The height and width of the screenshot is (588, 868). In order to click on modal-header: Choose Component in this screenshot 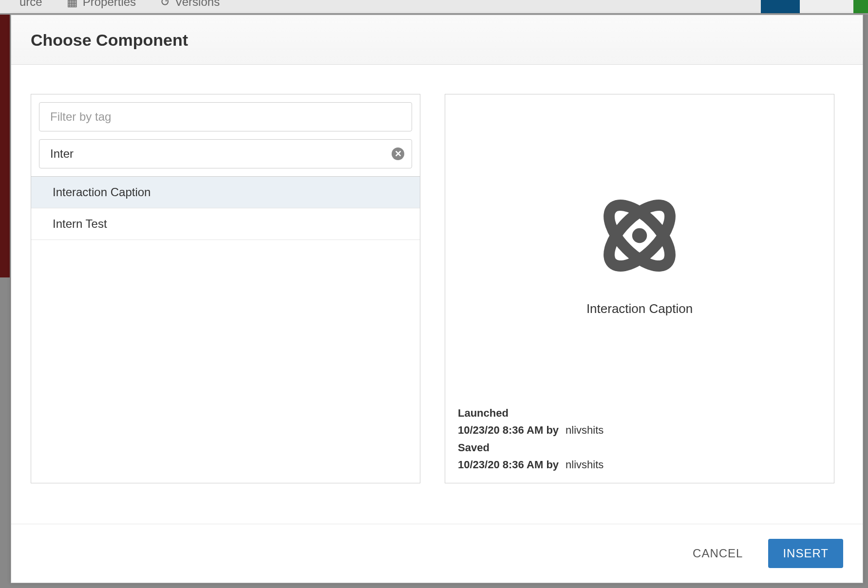, I will do `click(437, 40)`.